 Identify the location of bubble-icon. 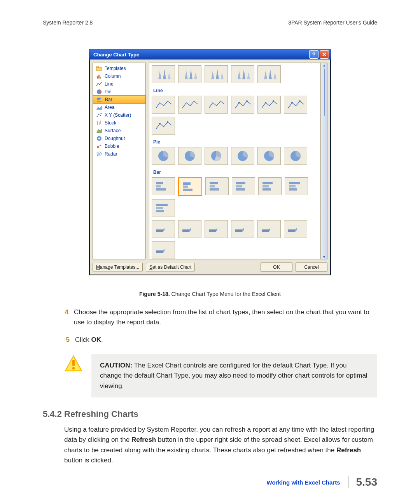
(99, 146).